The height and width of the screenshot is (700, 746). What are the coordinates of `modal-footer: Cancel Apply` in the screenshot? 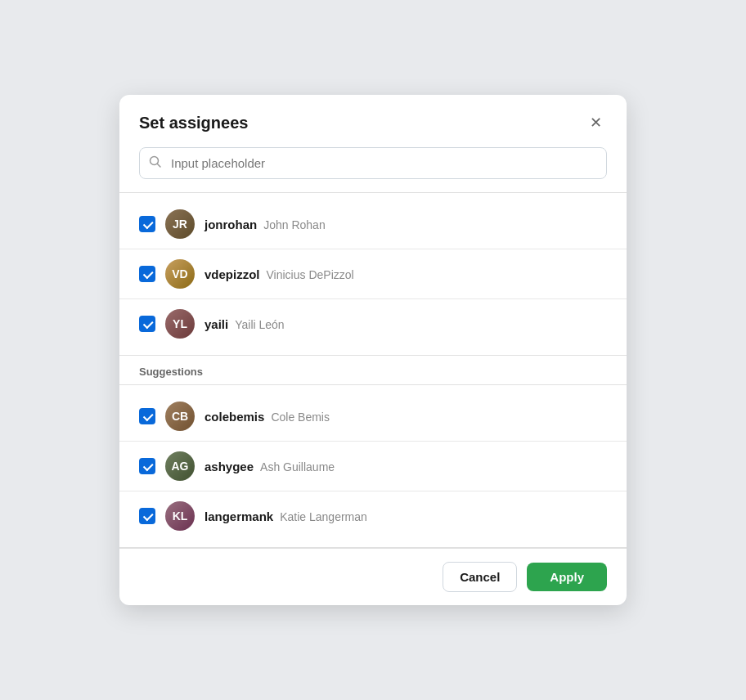 It's located at (373, 577).